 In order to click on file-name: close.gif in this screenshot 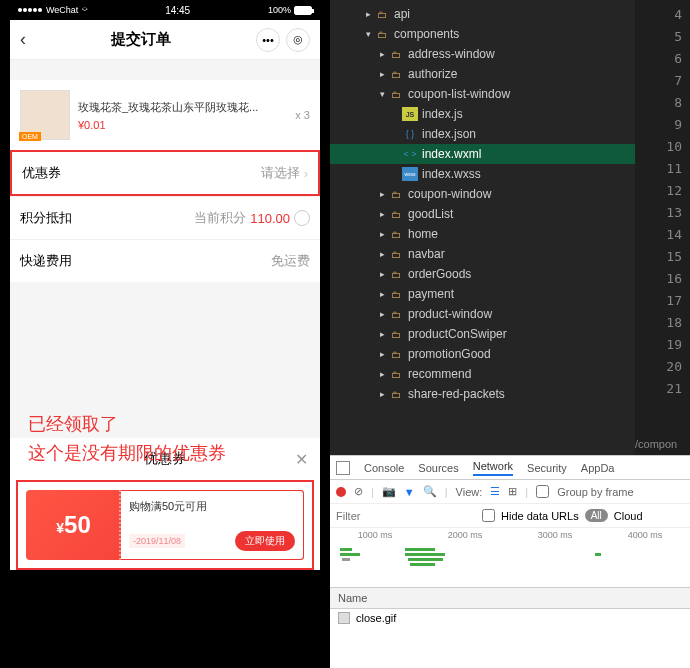, I will do `click(376, 618)`.